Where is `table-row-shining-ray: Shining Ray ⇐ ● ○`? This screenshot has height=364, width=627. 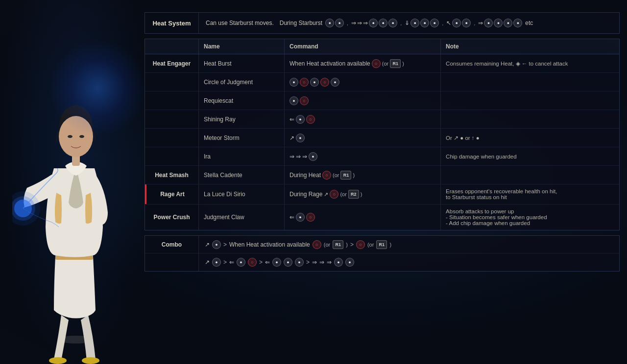 table-row-shining-ray: Shining Ray ⇐ ● ○ is located at coordinates (382, 119).